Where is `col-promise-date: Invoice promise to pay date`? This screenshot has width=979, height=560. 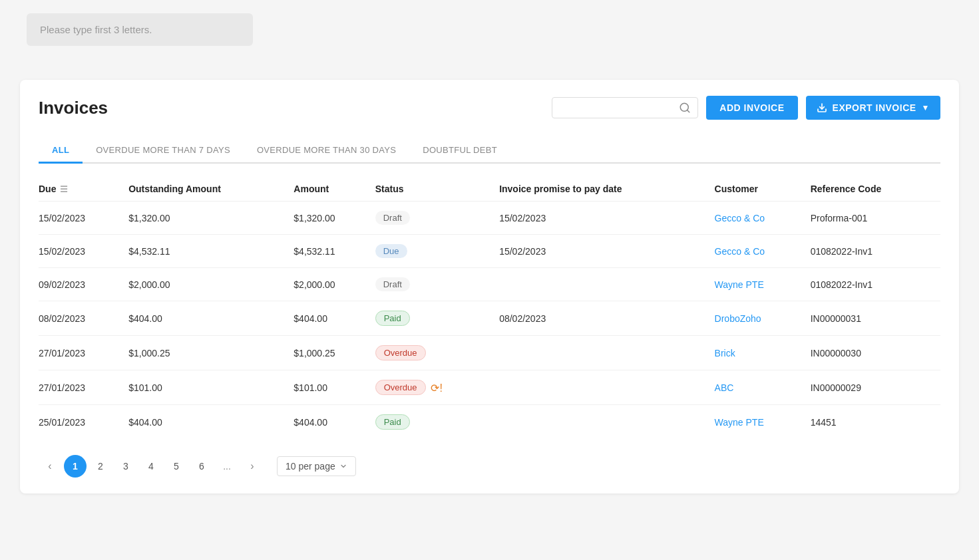 col-promise-date: Invoice promise to pay date is located at coordinates (607, 189).